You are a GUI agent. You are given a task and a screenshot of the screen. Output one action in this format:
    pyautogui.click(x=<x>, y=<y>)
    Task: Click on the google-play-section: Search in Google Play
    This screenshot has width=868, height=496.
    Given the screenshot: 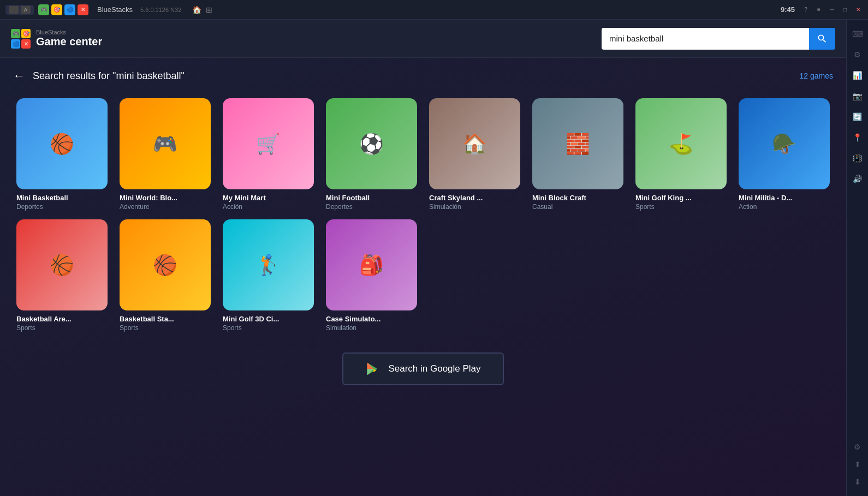 What is the action you would take?
    pyautogui.click(x=423, y=369)
    